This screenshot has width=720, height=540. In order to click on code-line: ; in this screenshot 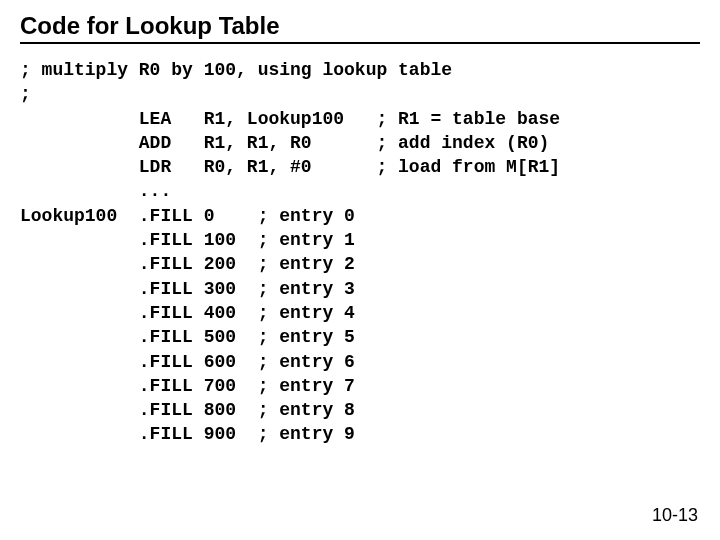, I will do `click(26, 94)`.